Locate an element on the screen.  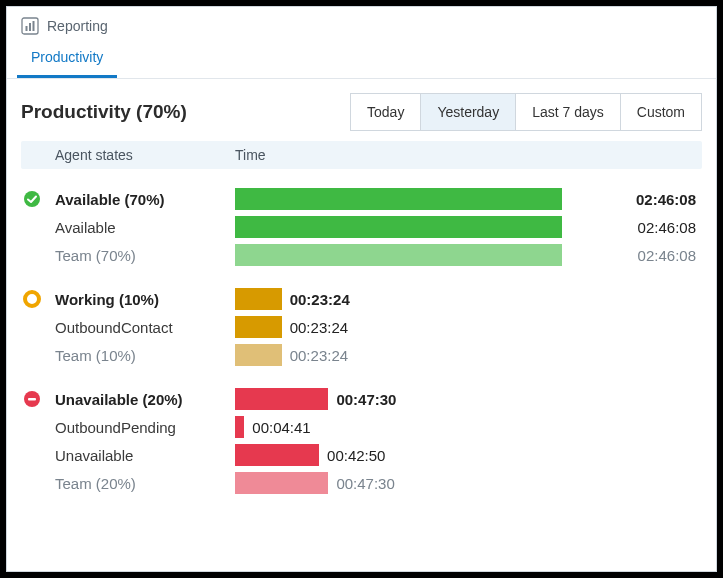
column-time: Time is located at coordinates (466, 155).